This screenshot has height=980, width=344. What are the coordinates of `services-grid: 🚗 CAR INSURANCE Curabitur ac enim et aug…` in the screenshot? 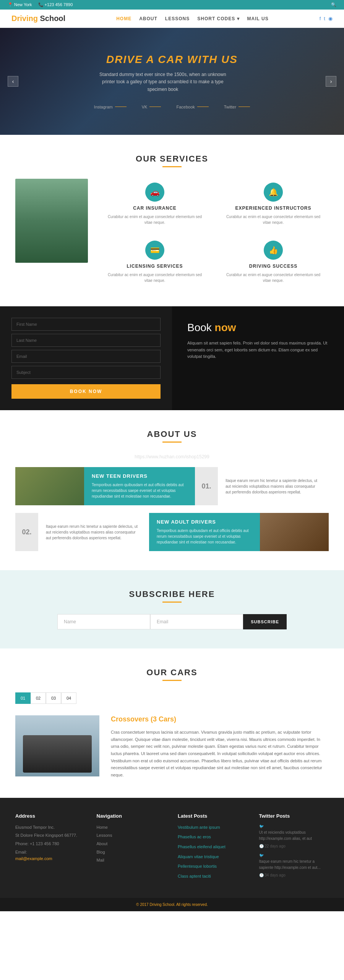 It's located at (214, 233).